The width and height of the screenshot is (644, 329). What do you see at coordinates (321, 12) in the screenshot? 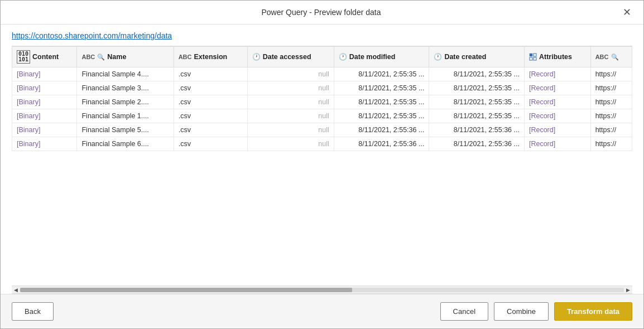
I see `dialog-title: Power Query - Preview folder data` at bounding box center [321, 12].